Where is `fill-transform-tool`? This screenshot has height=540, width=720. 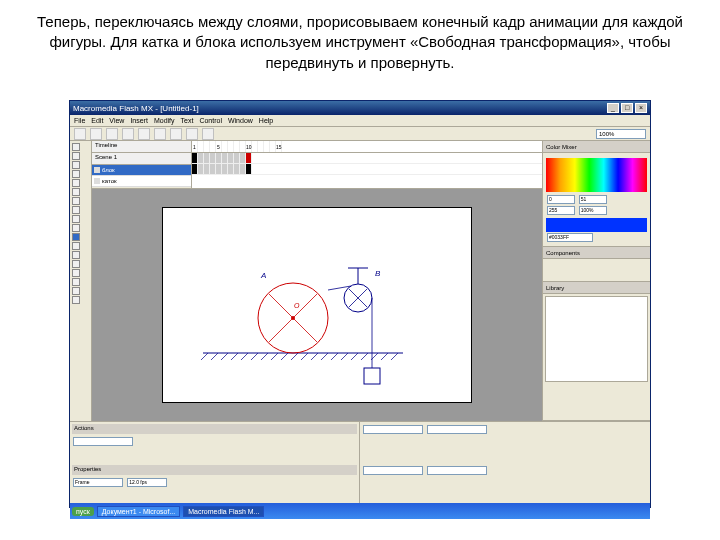 fill-transform-tool is located at coordinates (76, 246).